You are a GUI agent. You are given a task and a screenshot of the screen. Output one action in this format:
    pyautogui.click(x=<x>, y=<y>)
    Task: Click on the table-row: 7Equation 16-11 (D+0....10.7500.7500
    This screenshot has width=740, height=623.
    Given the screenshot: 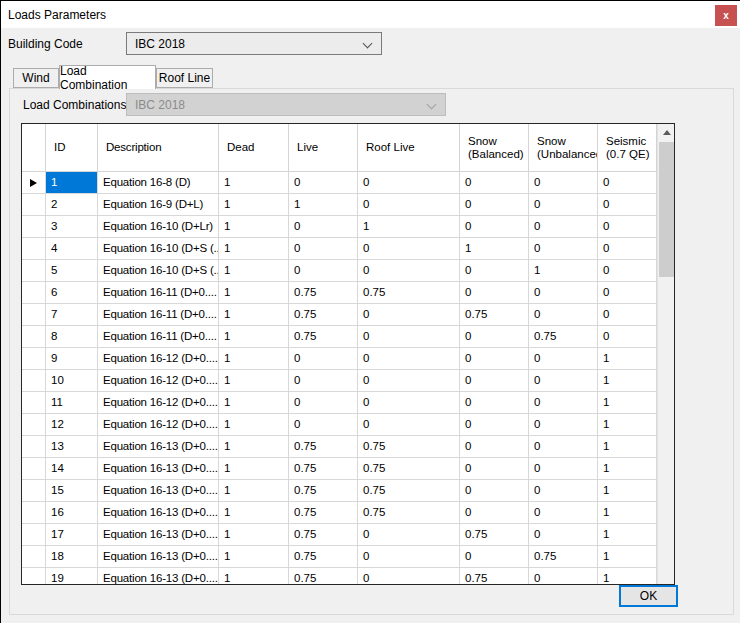 What is the action you would take?
    pyautogui.click(x=340, y=315)
    